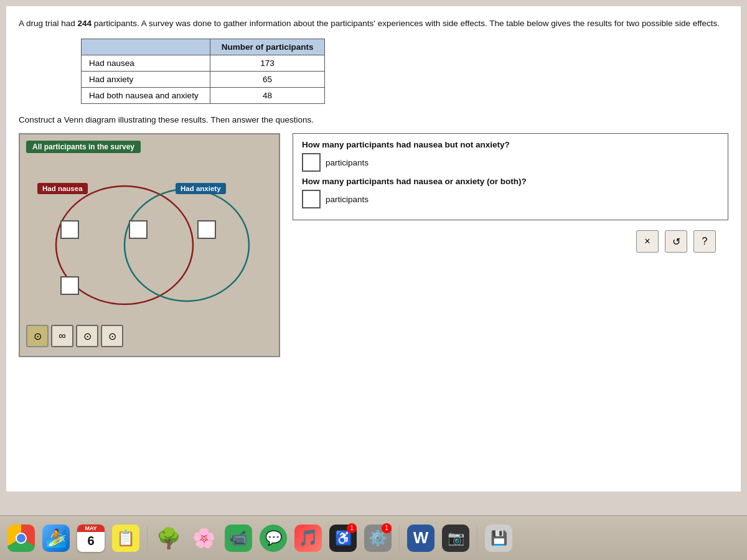  I want to click on toolbar-circles-btn: ∞, so click(62, 336).